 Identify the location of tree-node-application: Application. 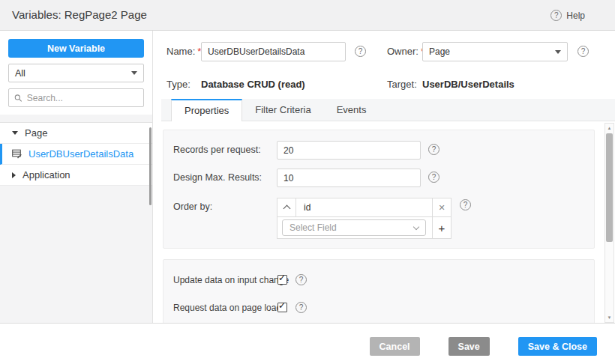
(76, 175).